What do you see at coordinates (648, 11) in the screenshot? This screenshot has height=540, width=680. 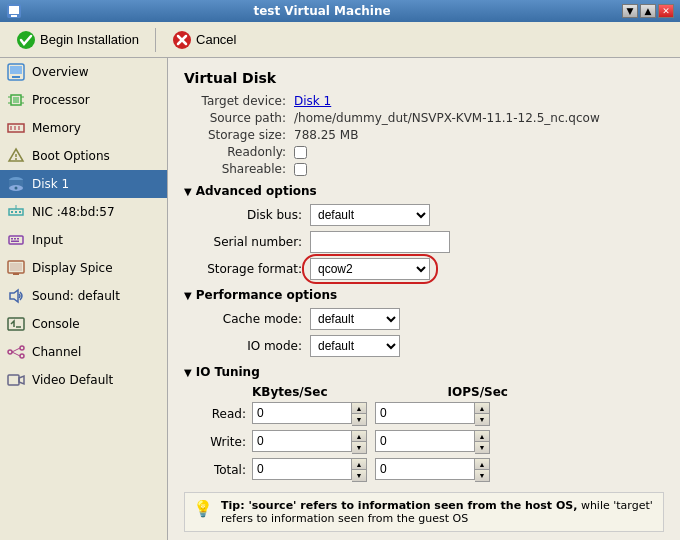 I see `maximize-button: ▲` at bounding box center [648, 11].